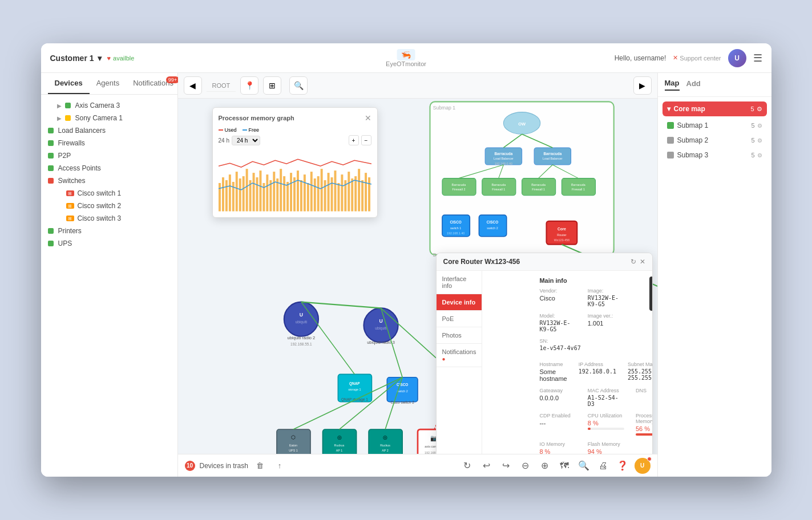 The height and width of the screenshot is (520, 812). Describe the element at coordinates (582, 344) in the screenshot. I see `sn-field: SN: 1e-v547-4v67` at that location.